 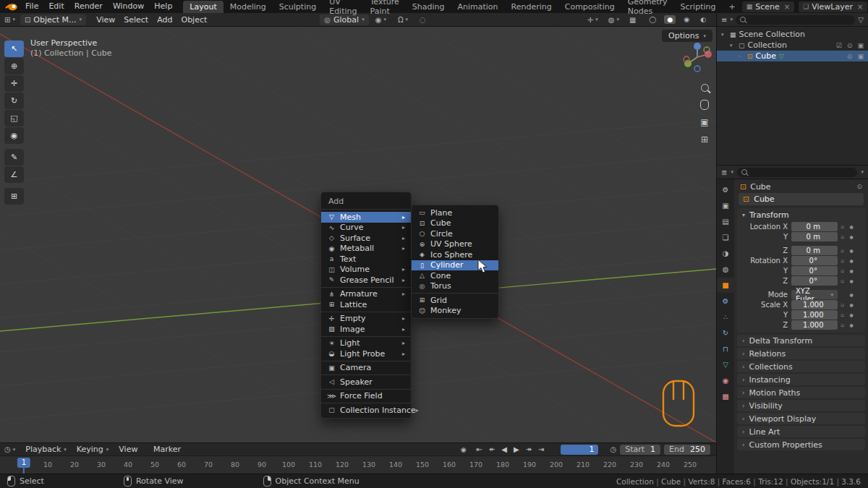 What do you see at coordinates (358, 465) in the screenshot?
I see `timeline-ruler: 1020304050607080901001101201301401501601…` at bounding box center [358, 465].